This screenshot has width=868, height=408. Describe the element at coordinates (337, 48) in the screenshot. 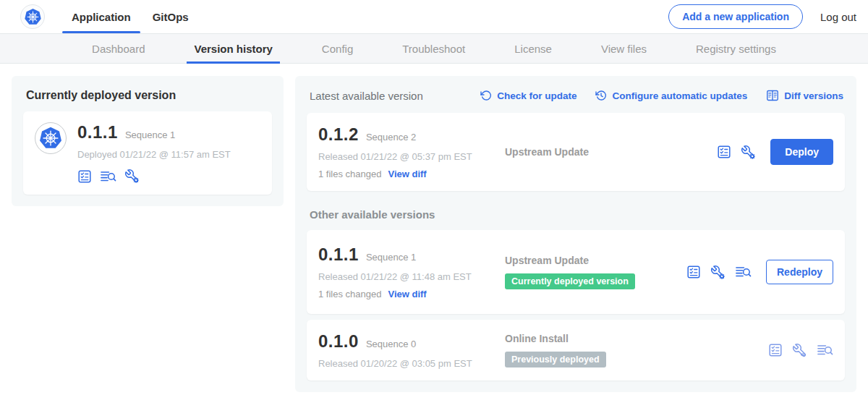

I see `subnav-config: Config` at that location.